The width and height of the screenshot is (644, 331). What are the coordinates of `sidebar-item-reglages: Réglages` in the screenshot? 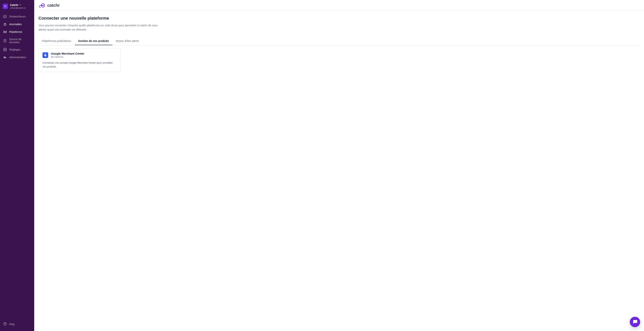 It's located at (17, 50).